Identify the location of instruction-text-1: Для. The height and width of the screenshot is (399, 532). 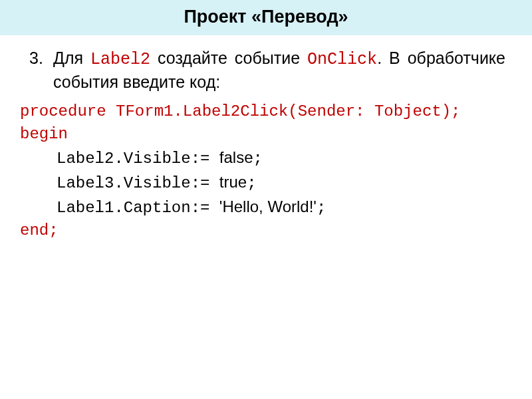
(72, 58).